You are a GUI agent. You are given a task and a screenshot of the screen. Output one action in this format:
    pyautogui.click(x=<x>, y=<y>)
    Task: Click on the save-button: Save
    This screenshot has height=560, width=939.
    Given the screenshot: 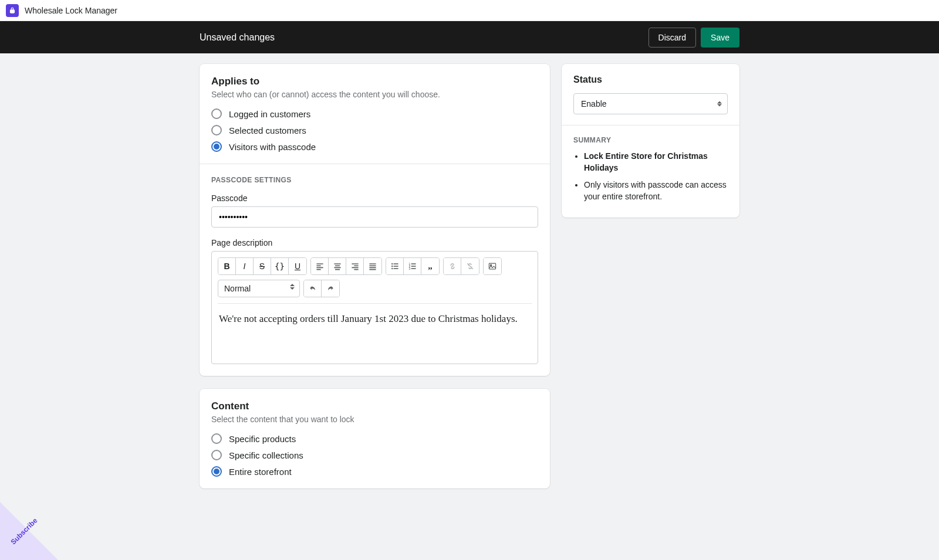 What is the action you would take?
    pyautogui.click(x=720, y=38)
    